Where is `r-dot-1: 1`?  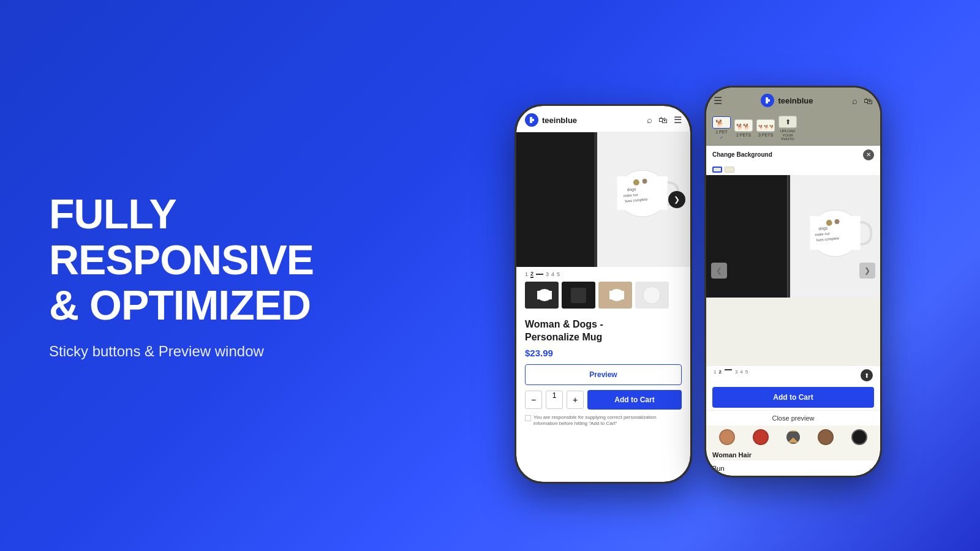
r-dot-1: 1 is located at coordinates (715, 375).